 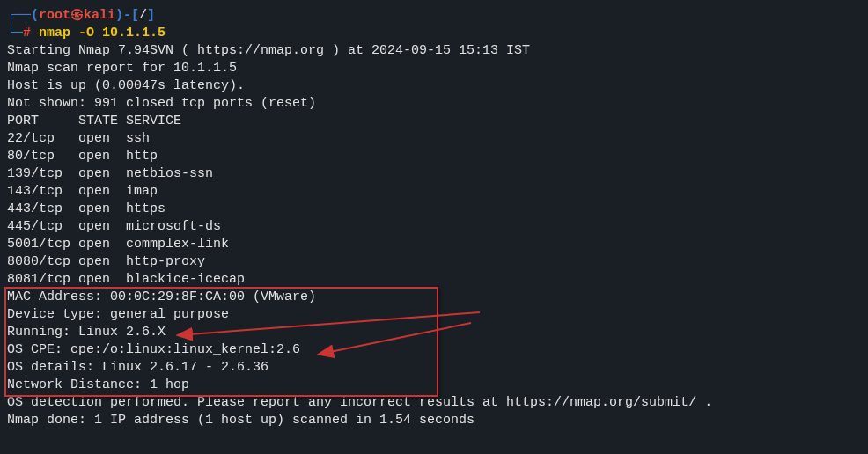 What do you see at coordinates (434, 139) in the screenshot?
I see `port-row: 22/tcp open ssh` at bounding box center [434, 139].